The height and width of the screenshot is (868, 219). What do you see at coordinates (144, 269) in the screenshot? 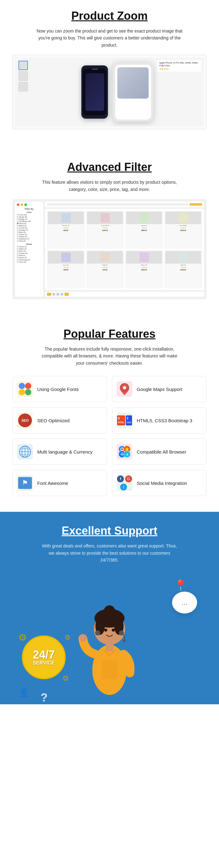
I see `product-card: Monitor HD ★★★★ $329.00` at bounding box center [144, 269].